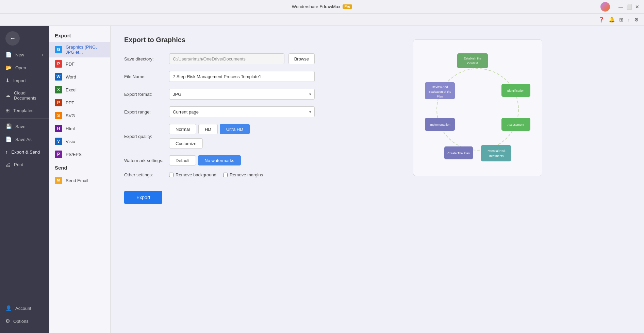 This screenshot has width=644, height=333. Describe the element at coordinates (242, 94) in the screenshot. I see `export-format-select-wrapper: JPG PNG BMP GIF TIFF` at that location.